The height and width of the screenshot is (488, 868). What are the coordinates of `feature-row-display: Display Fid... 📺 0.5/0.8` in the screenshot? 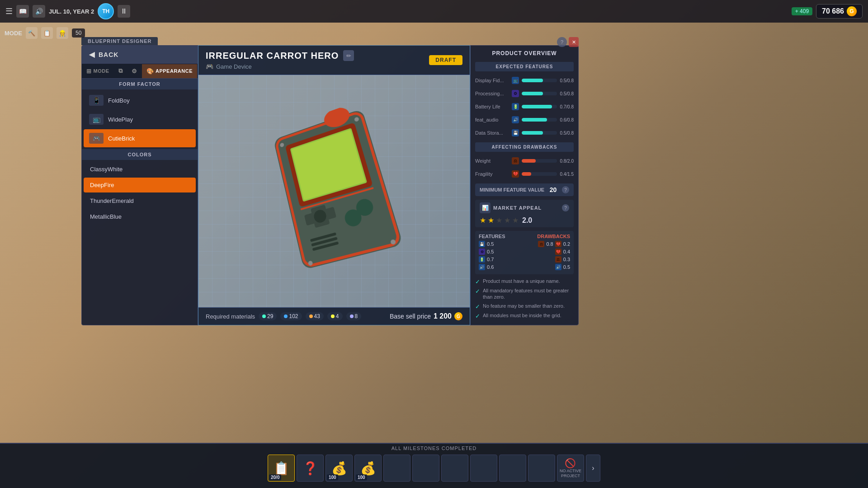 It's located at (524, 80).